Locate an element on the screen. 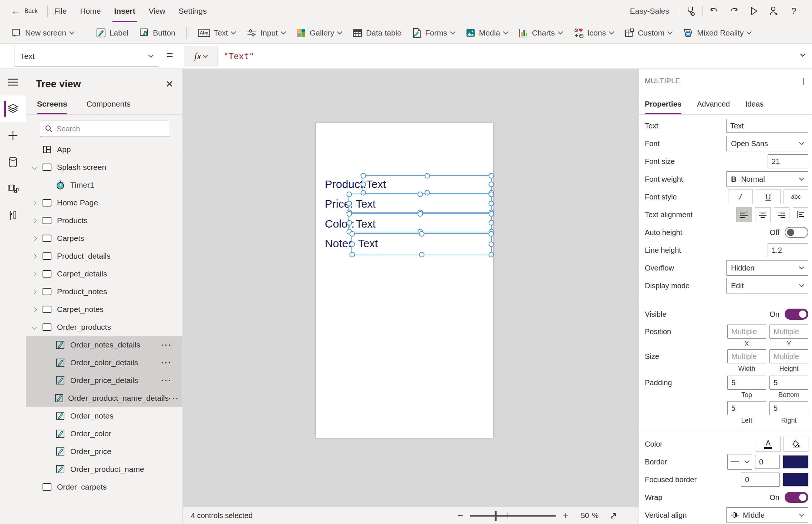 This screenshot has height=524, width=812. wrap-toggle is located at coordinates (796, 497).